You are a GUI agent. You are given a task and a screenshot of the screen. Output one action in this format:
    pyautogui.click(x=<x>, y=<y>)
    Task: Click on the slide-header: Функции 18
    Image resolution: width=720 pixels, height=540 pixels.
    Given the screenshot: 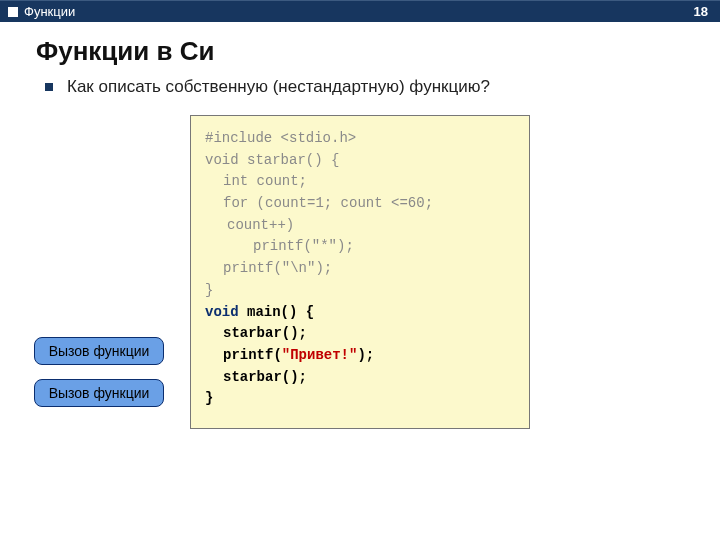 What is the action you would take?
    pyautogui.click(x=360, y=11)
    